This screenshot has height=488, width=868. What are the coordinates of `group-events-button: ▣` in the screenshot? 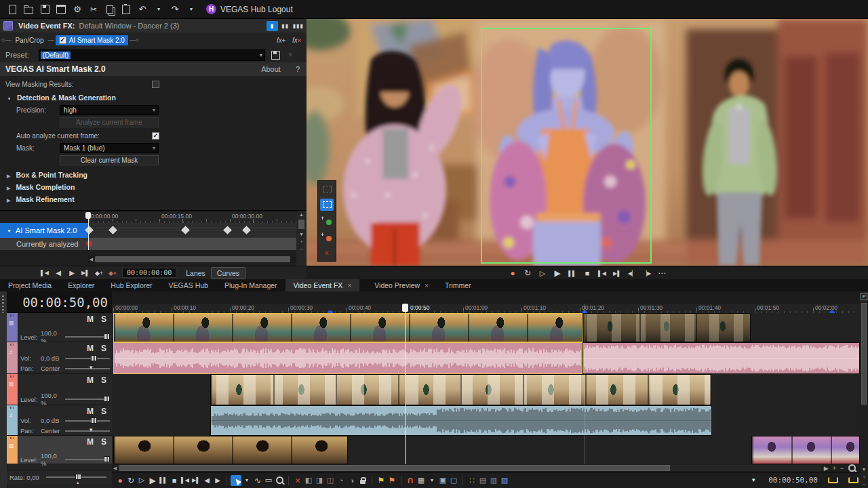 It's located at (443, 481).